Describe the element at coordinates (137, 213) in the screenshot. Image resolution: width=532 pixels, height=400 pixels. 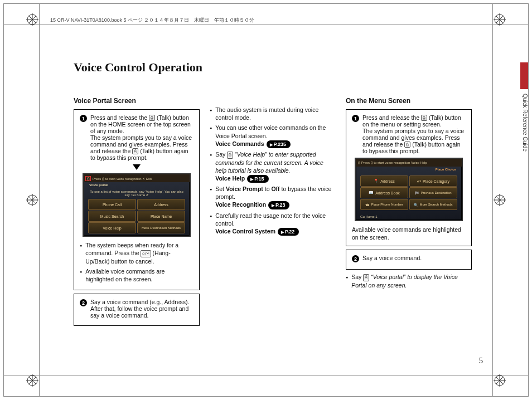
I see `col-voice-portal: Voice Portal Screen 1 Press and release …` at that location.